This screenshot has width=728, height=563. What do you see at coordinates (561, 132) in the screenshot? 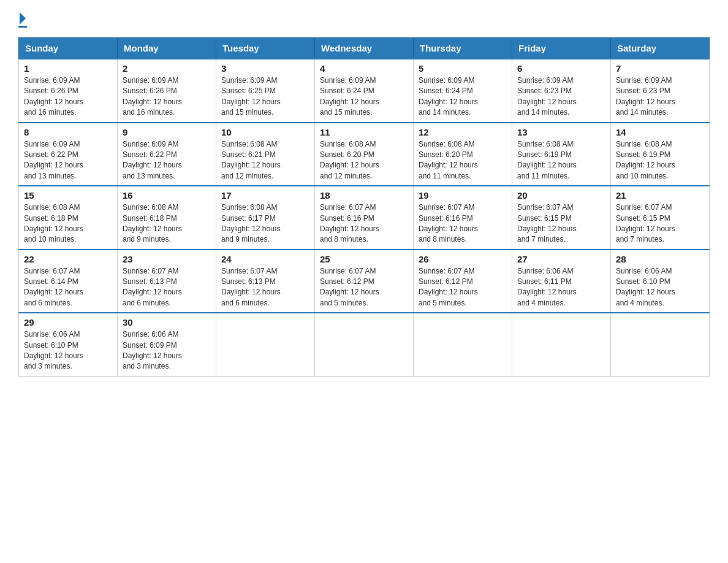
I see `day-number: 13` at bounding box center [561, 132].